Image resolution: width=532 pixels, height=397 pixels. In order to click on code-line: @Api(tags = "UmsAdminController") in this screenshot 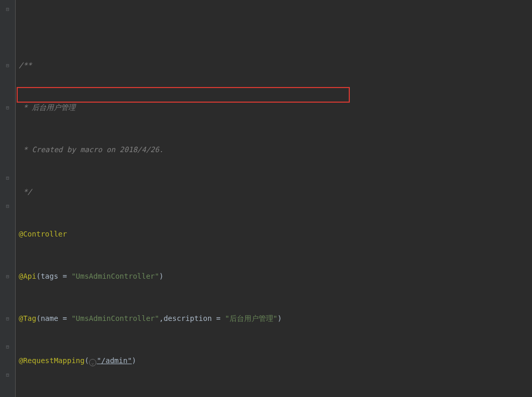, I will do `click(275, 276)`.